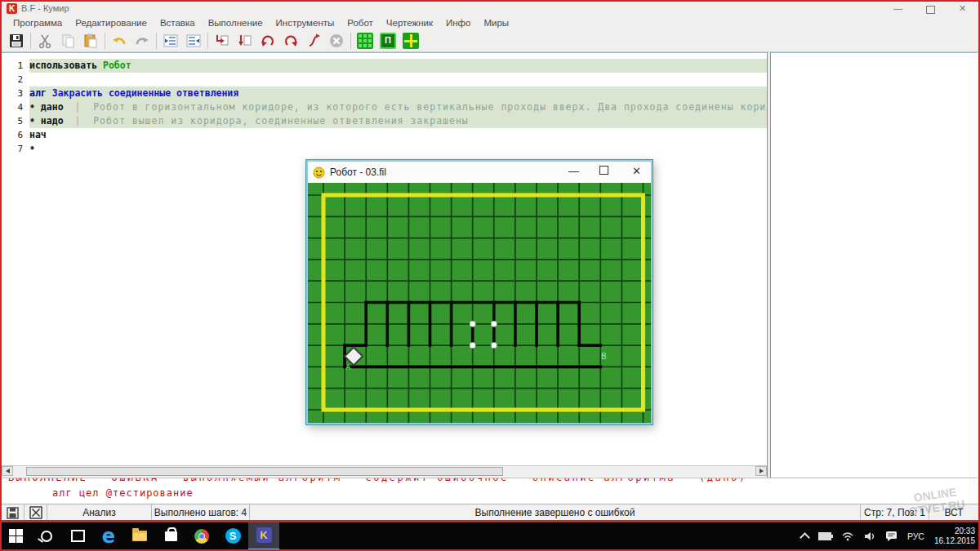  I want to click on status-save-icon, so click(13, 513).